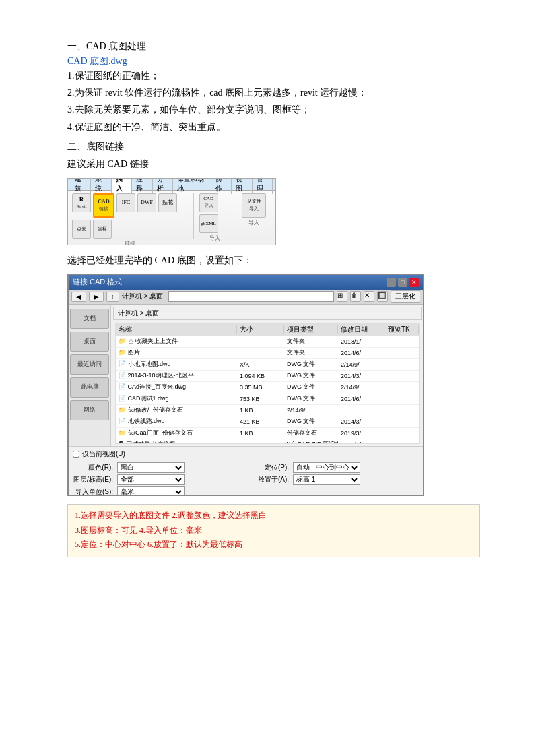 The image size is (534, 756). I want to click on file-name-1: 📁 图片, so click(176, 353).